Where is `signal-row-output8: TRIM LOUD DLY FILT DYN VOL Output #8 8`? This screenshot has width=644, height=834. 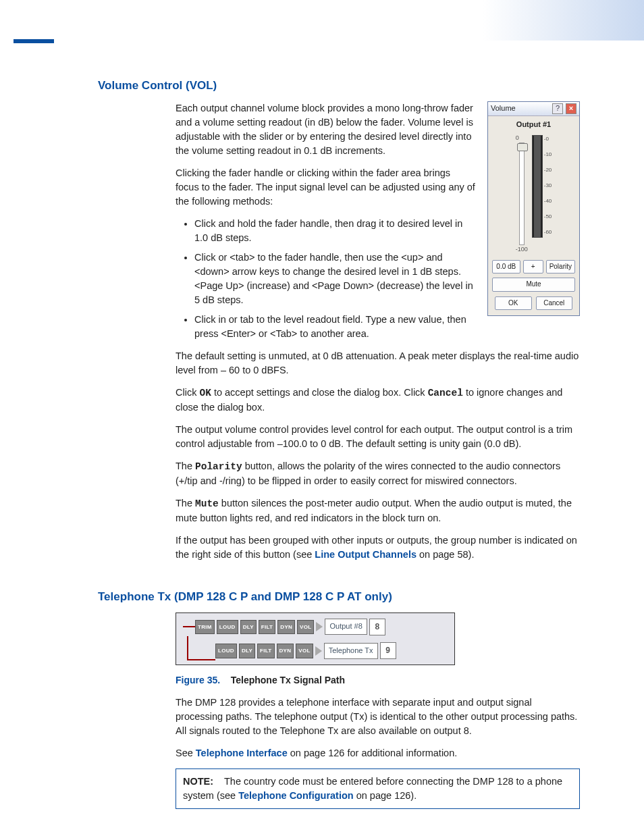
signal-row-output8: TRIM LOUD DLY FILT DYN VOL Output #8 8 is located at coordinates (290, 627).